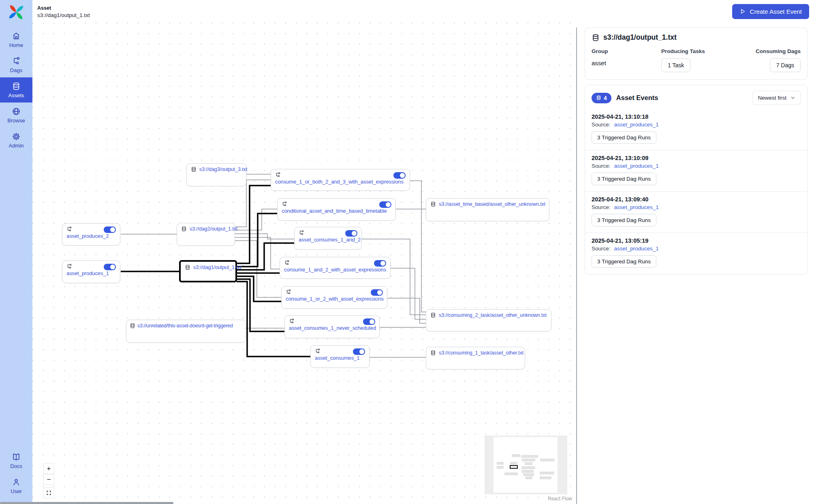 The width and height of the screenshot is (814, 504). What do you see at coordinates (16, 40) in the screenshot?
I see `sidebar-item-home: Home` at bounding box center [16, 40].